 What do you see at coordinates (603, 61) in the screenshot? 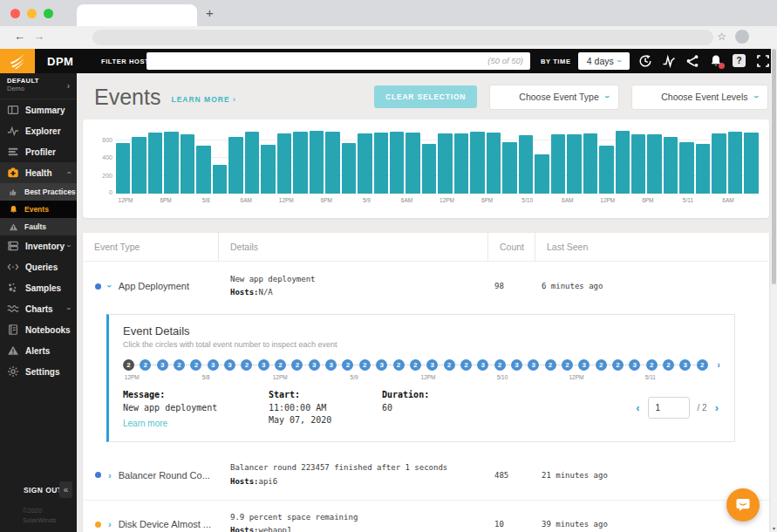
I see `time-range-select: 4 days ›` at bounding box center [603, 61].